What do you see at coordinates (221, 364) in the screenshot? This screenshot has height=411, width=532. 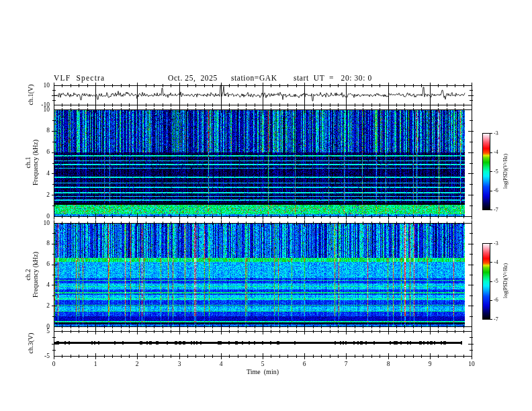 I see `x-tick-4: 4` at bounding box center [221, 364].